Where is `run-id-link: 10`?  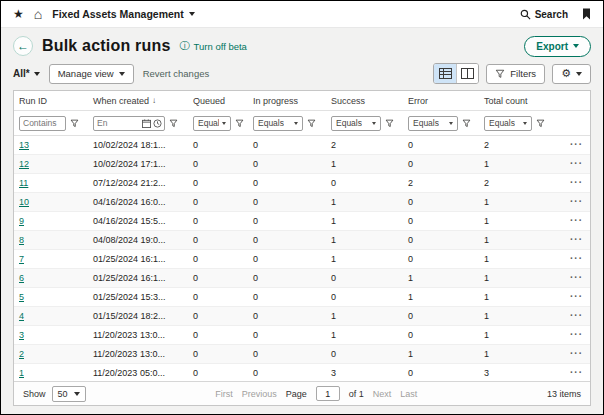
run-id-link: 10 is located at coordinates (24, 202).